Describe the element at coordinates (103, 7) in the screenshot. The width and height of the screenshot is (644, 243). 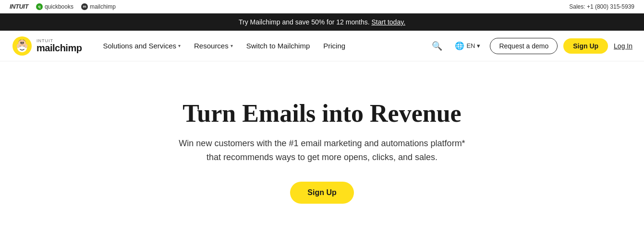
I see `mailchimp-brand-label: mailchimp` at that location.